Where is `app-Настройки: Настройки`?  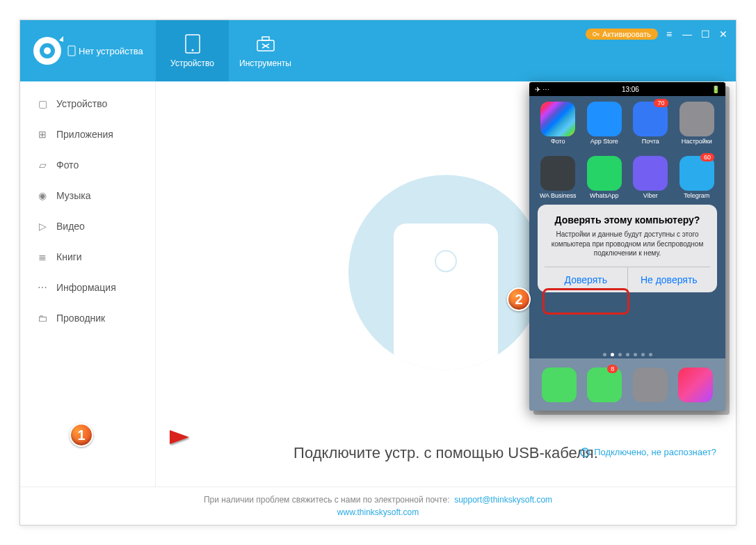
app-Настройки: Настройки is located at coordinates (697, 123).